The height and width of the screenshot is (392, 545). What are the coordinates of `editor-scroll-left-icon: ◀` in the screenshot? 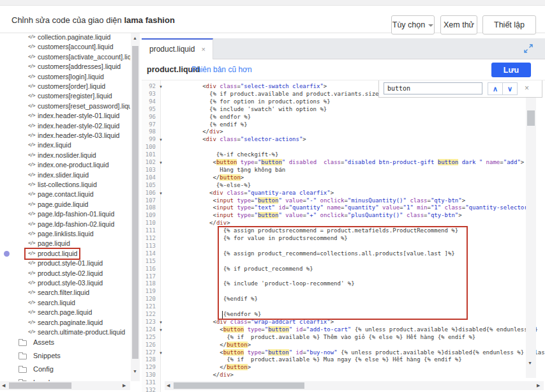 It's located at (168, 386).